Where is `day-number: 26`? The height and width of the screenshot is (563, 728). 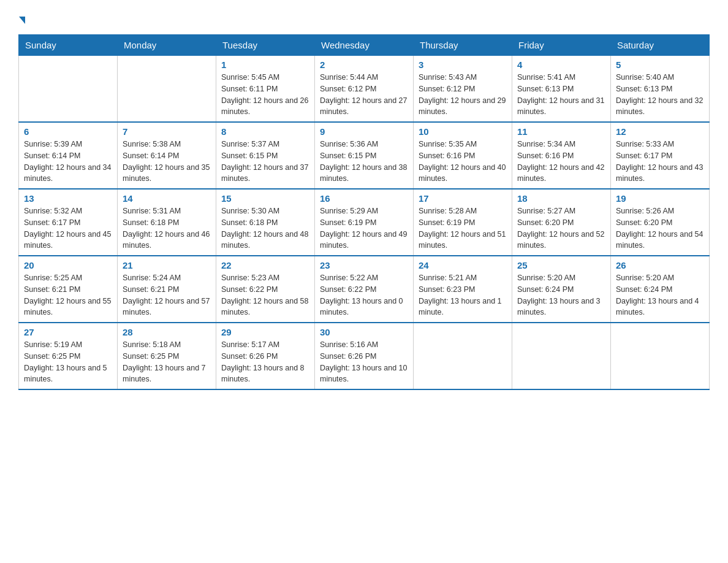 day-number: 26 is located at coordinates (660, 265).